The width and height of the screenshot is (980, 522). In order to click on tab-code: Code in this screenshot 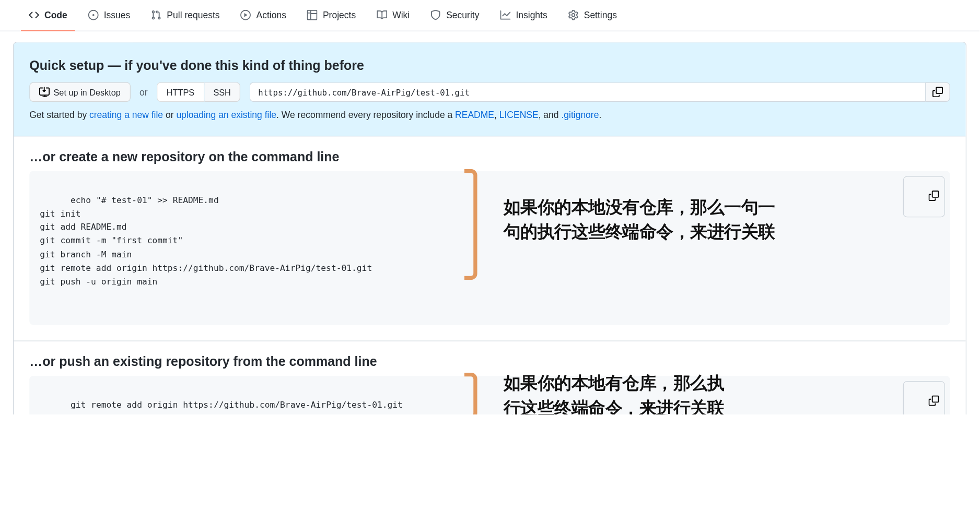, I will do `click(48, 16)`.